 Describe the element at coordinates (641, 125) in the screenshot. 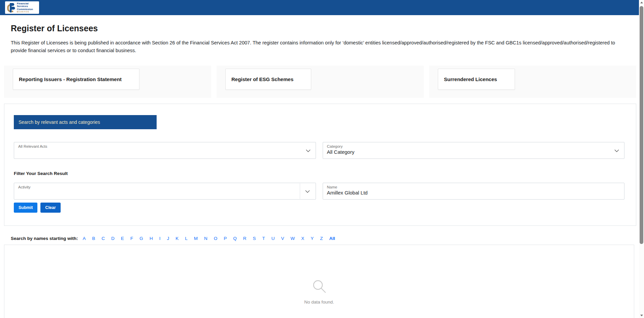

I see `scrollbar-thumb` at that location.